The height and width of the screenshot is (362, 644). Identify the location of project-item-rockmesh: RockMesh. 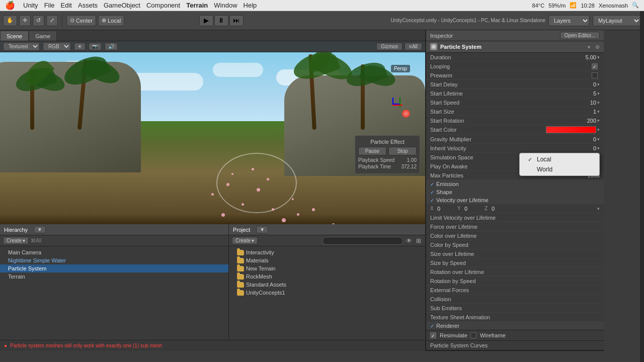
(327, 277).